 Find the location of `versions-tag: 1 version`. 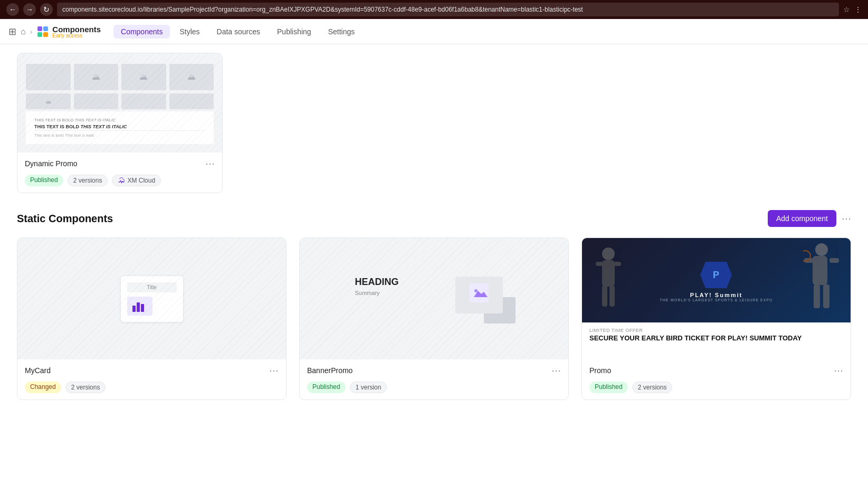

versions-tag: 1 version is located at coordinates (368, 387).